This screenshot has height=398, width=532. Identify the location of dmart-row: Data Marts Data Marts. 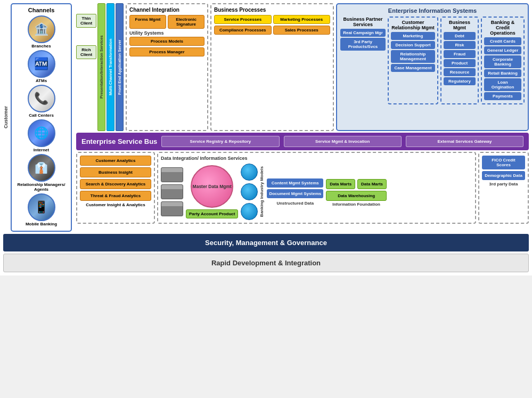
(356, 184).